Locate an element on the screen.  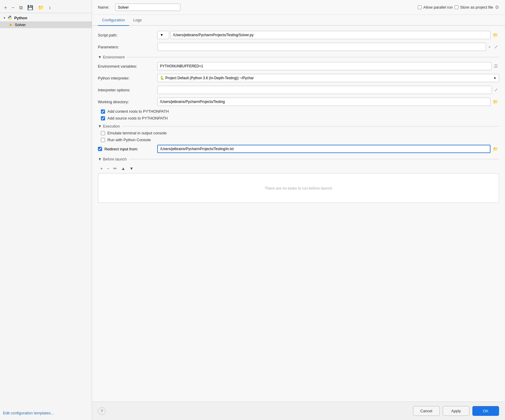
launch-edit-btn: ✏ is located at coordinates (115, 168).